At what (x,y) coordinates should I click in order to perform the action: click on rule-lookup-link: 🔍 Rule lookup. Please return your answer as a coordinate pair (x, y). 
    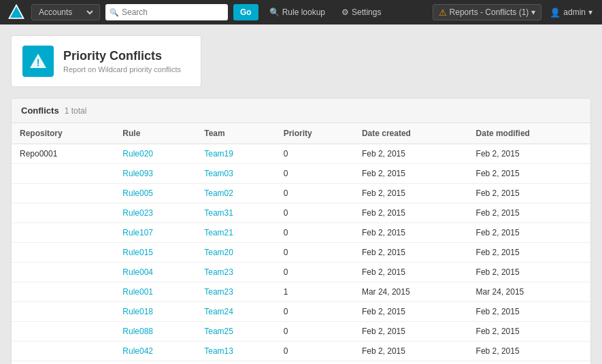
    Looking at the image, I should click on (297, 12).